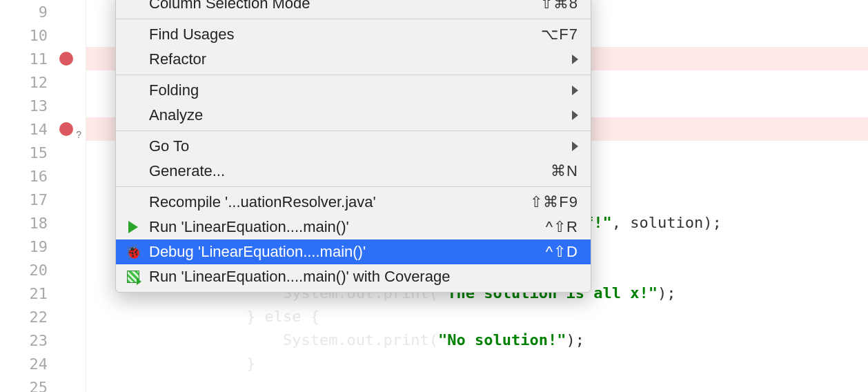 This screenshot has height=392, width=868. Describe the element at coordinates (43, 384) in the screenshot. I see `gutter-line: 25` at that location.